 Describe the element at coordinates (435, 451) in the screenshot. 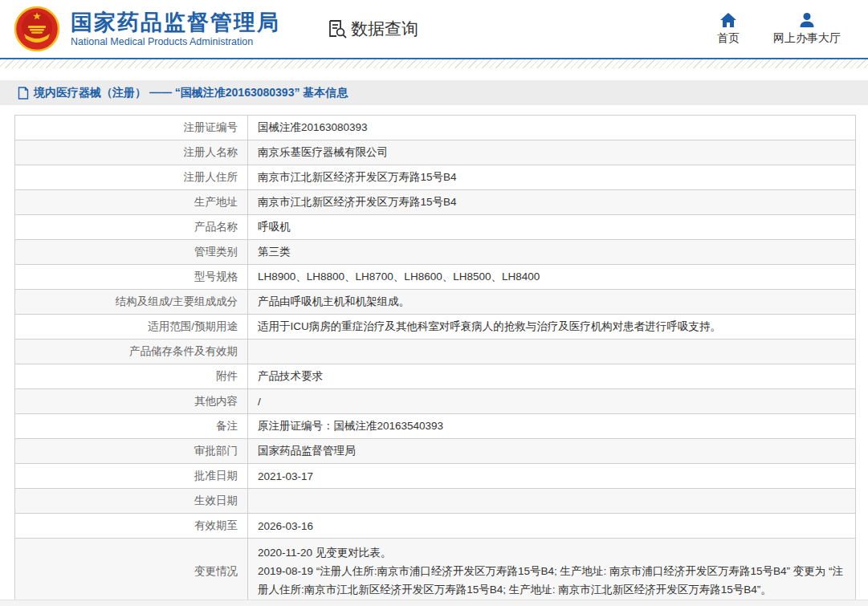

I see `table-row: 审批部门国家药品监督管理局` at that location.